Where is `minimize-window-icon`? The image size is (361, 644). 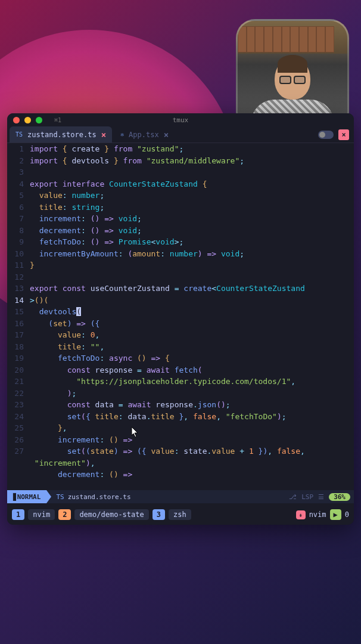 minimize-window-icon is located at coordinates (27, 120).